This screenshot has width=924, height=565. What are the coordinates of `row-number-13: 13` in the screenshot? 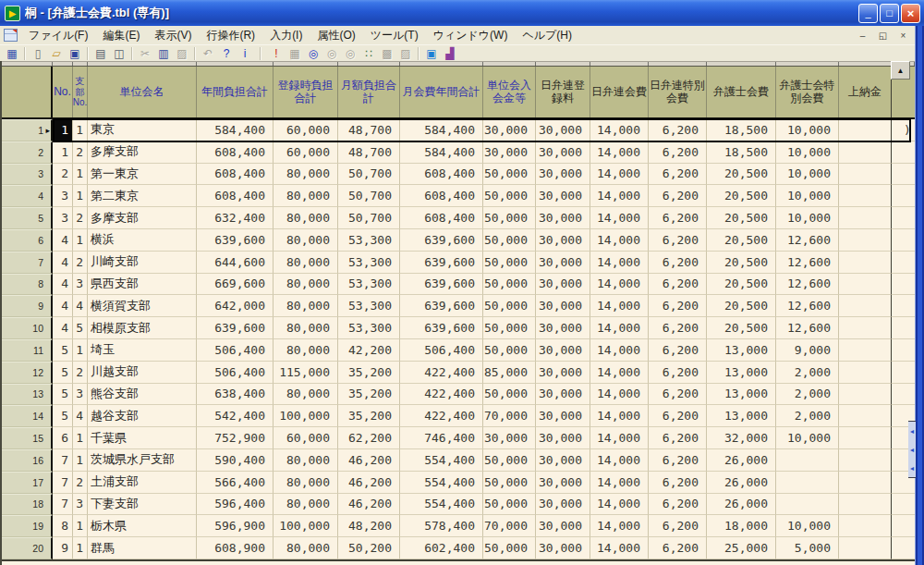 It's located at (28, 395).